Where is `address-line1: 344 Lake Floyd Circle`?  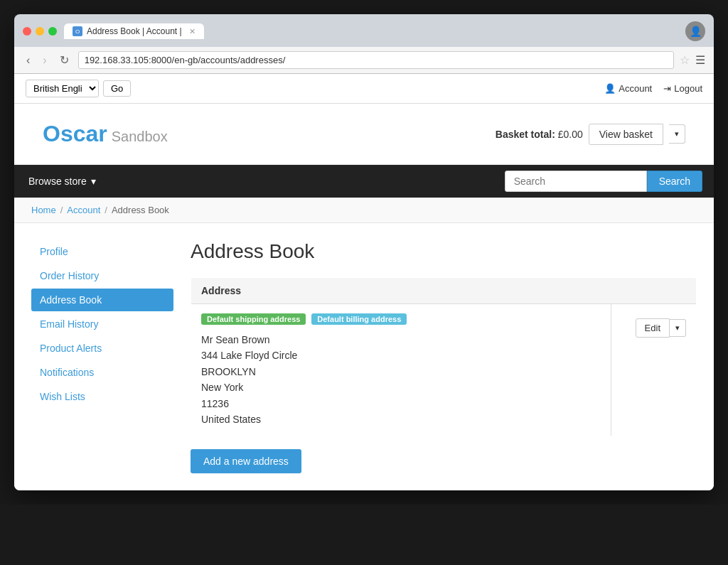 address-line1: 344 Lake Floyd Circle is located at coordinates (401, 355).